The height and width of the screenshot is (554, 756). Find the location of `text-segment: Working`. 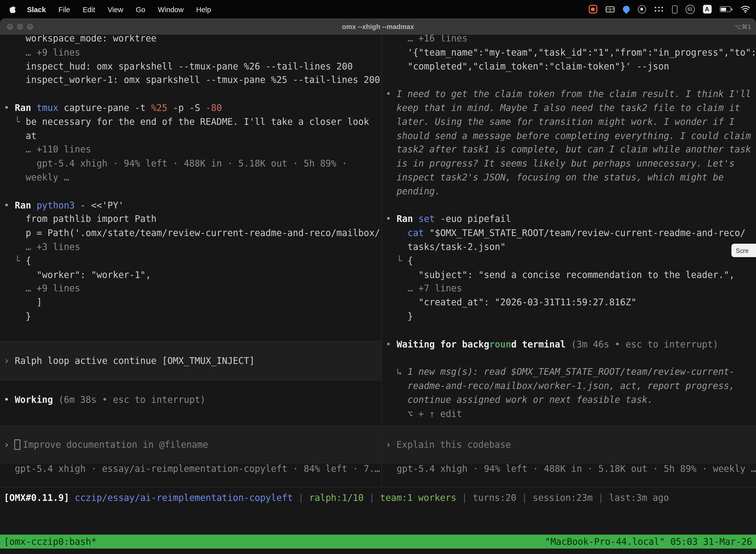

text-segment: Working is located at coordinates (34, 400).